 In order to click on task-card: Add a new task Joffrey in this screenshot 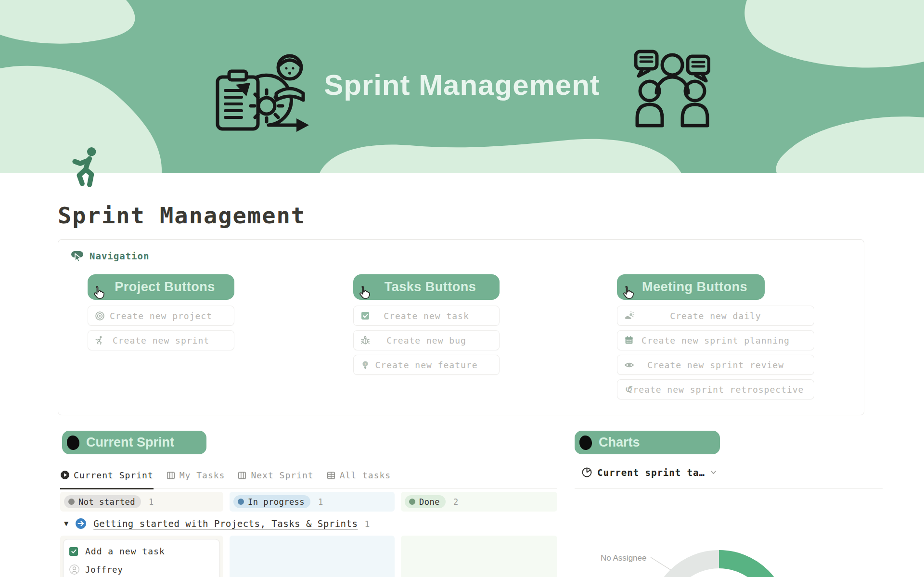, I will do `click(141, 558)`.